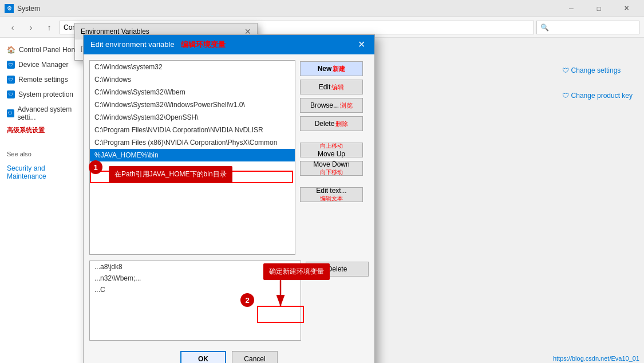  What do you see at coordinates (331, 69) in the screenshot?
I see `new-button: New 新建` at bounding box center [331, 69].